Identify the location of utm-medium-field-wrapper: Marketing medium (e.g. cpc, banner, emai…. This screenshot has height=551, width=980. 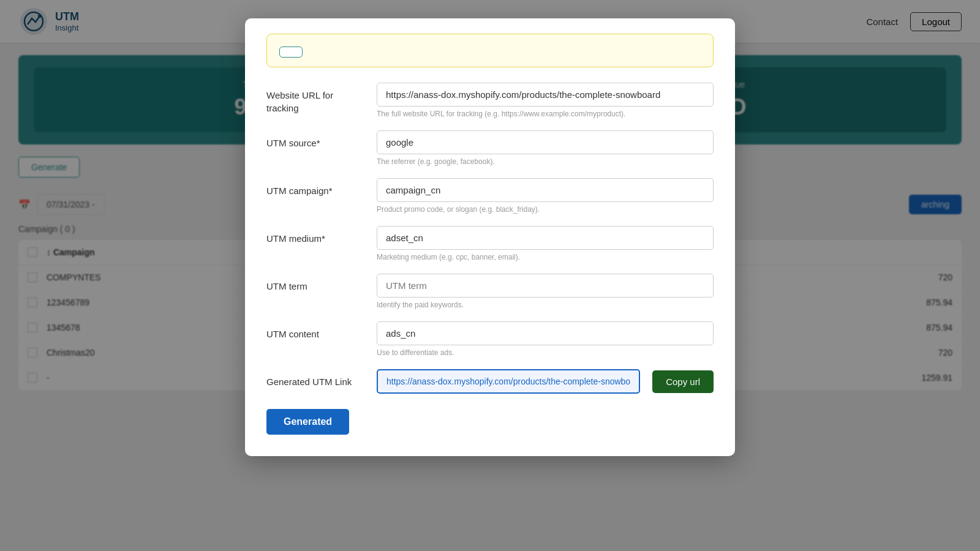
(545, 244).